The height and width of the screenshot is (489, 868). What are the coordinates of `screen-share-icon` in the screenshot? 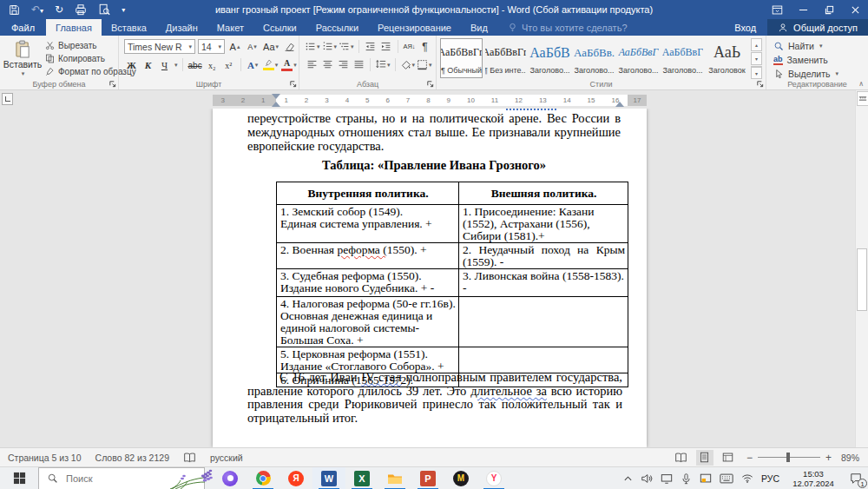 It's located at (706, 479).